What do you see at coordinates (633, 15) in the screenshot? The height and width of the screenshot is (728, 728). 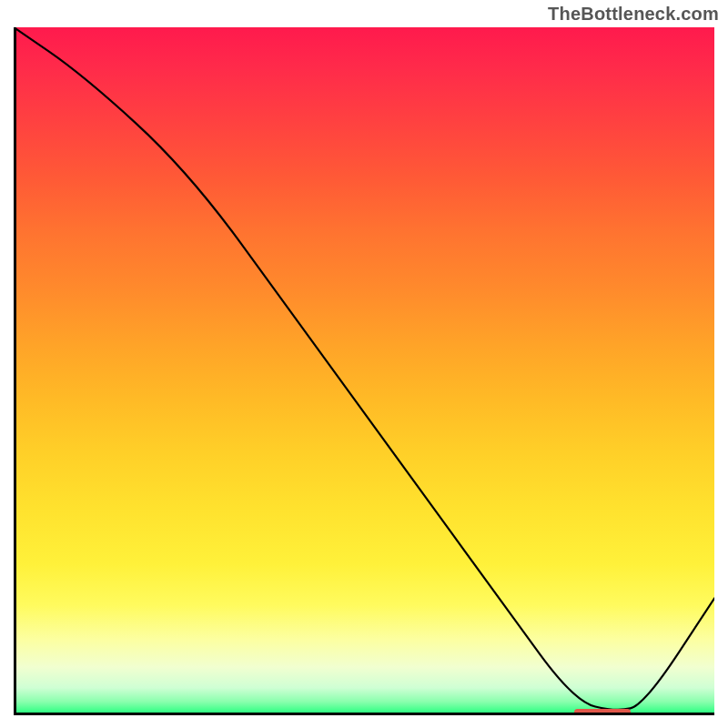 I see `watermark-text: TheBottleneck.com` at bounding box center [633, 15].